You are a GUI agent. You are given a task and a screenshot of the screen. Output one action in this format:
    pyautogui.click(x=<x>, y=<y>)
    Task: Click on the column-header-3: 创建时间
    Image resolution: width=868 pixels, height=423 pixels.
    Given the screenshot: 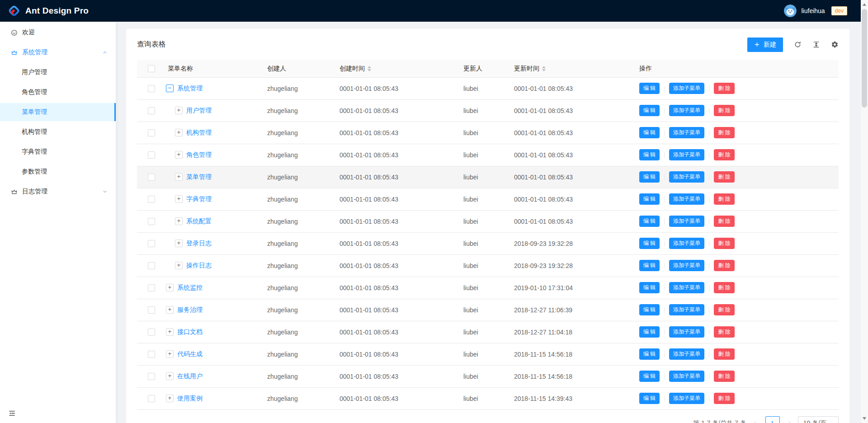 What is the action you would take?
    pyautogui.click(x=401, y=69)
    